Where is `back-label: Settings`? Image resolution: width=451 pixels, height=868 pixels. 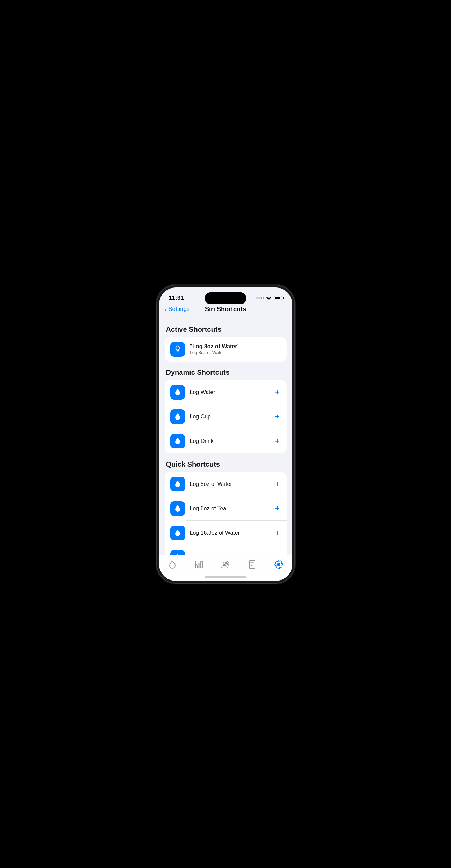
back-label: Settings is located at coordinates (179, 309).